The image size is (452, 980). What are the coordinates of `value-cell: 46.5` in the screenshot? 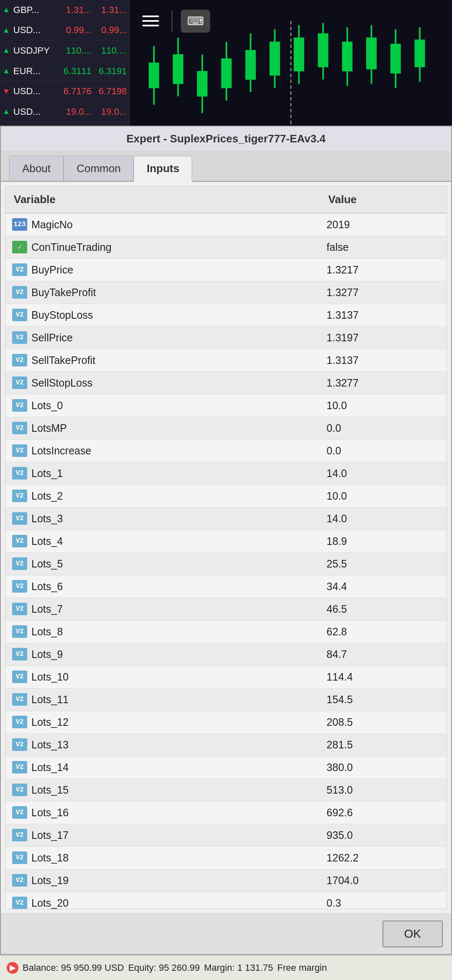 It's located at (383, 609).